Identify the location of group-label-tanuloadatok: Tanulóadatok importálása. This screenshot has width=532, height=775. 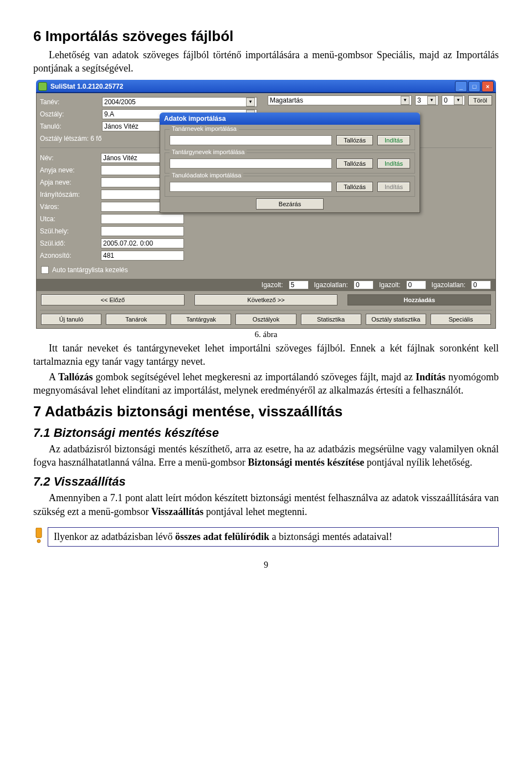
(206, 175).